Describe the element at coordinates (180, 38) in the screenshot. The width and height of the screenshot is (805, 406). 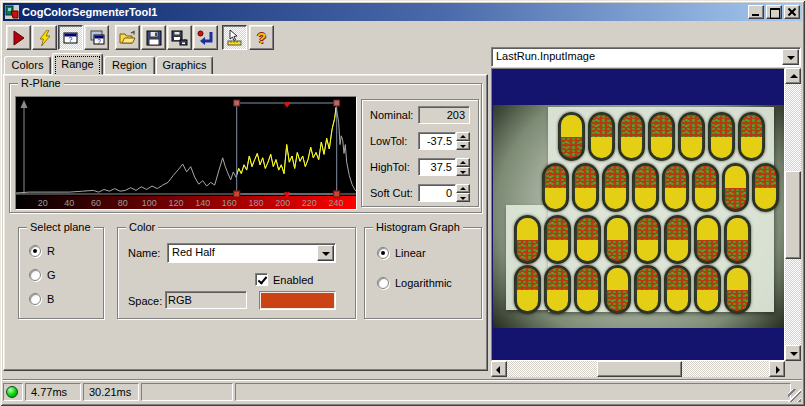
I see `save-as-button` at that location.